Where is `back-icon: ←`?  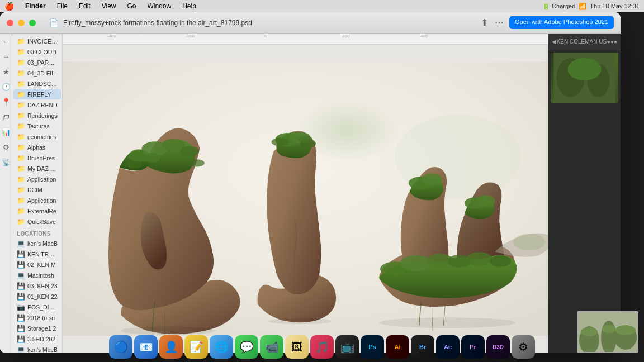 back-icon: ← is located at coordinates (6, 41).